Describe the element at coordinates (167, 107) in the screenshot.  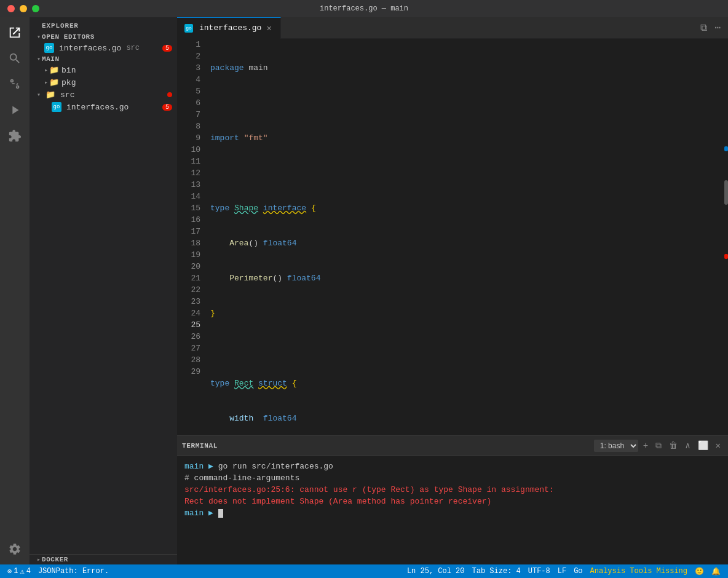
I see `sidebar-file-badge: 5` at that location.